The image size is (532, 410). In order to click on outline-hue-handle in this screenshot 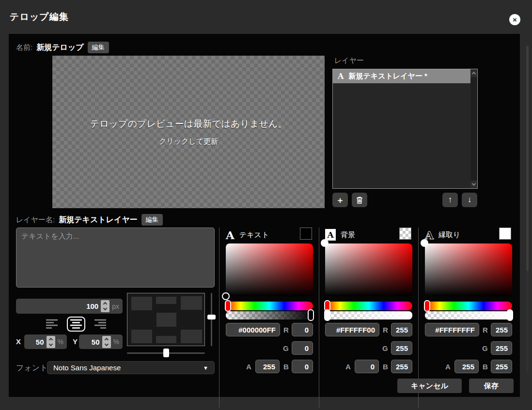, I will do `click(427, 306)`.